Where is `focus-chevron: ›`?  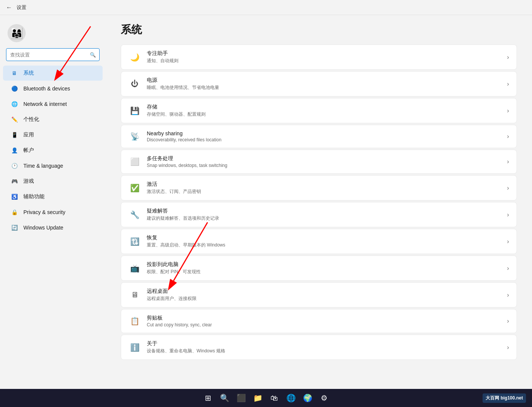 focus-chevron: › is located at coordinates (508, 57).